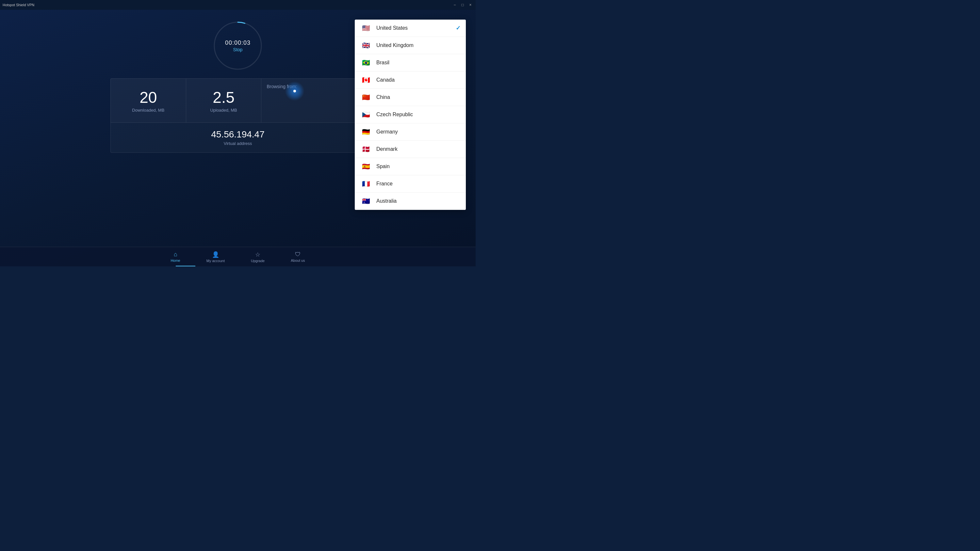 Image resolution: width=980 pixels, height=551 pixels. Describe the element at coordinates (366, 97) in the screenshot. I see `country-flag-4: 🇨🇳` at that location.